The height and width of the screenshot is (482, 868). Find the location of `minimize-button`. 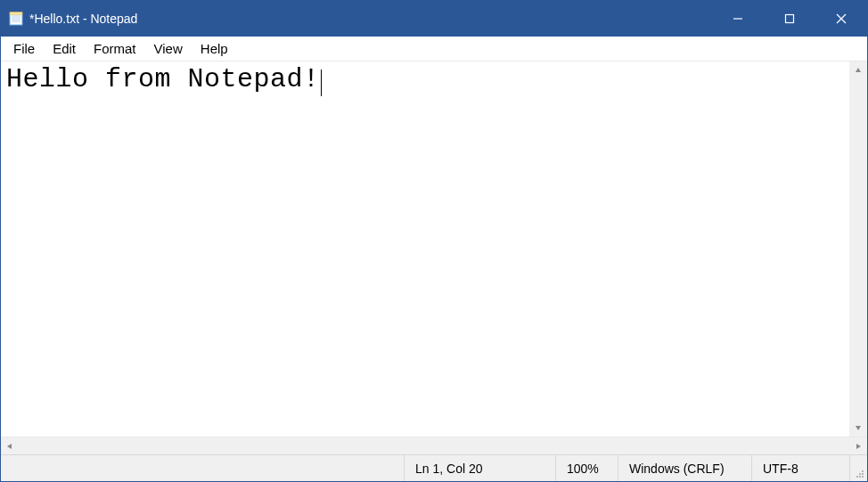

minimize-button is located at coordinates (738, 19).